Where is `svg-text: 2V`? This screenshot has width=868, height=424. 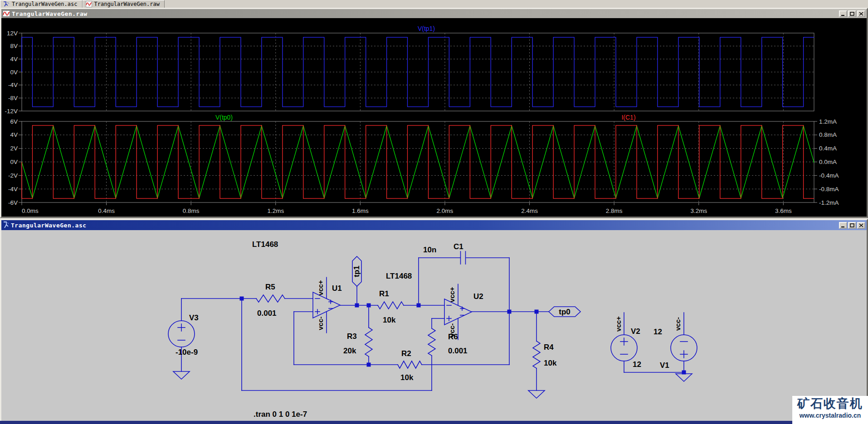 svg-text: 2V is located at coordinates (14, 149).